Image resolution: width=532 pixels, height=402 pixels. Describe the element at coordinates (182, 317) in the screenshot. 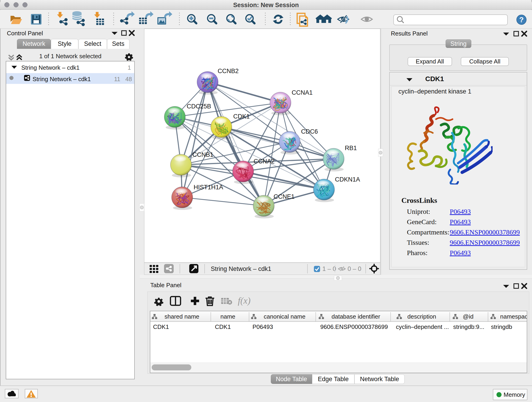

I see `svg-text: shared name` at that location.